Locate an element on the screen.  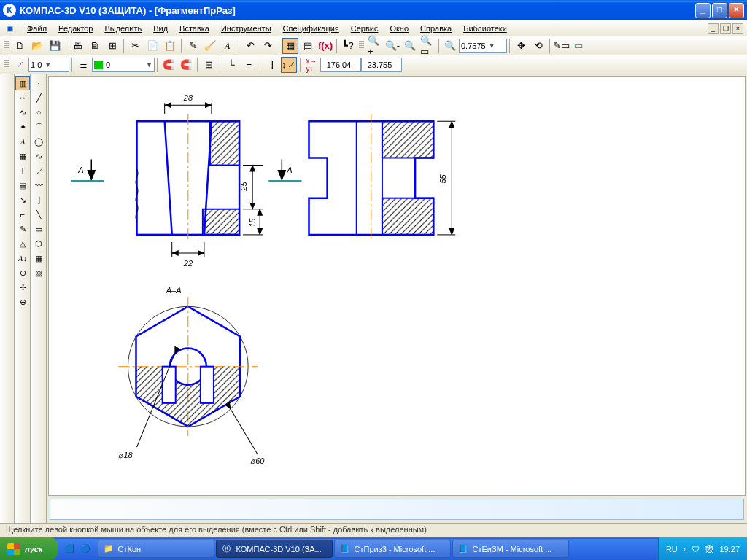
ellipse-icon: ◯ is located at coordinates (39, 141).